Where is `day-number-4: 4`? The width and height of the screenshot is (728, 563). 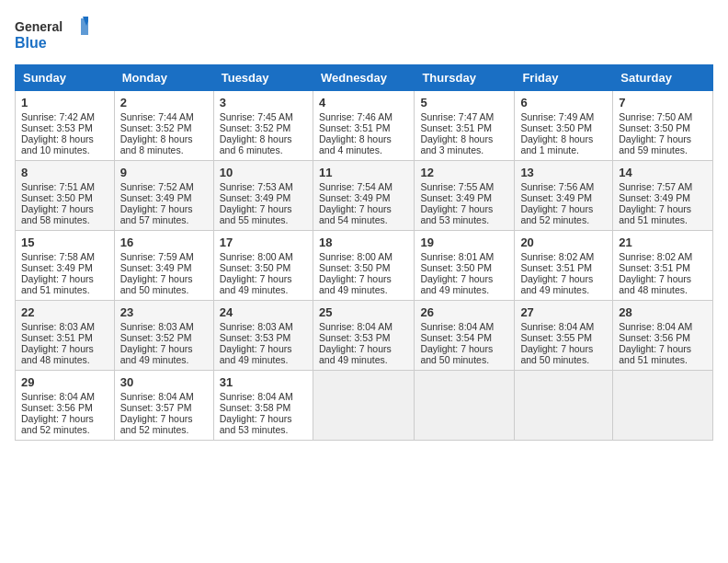 day-number-4: 4 is located at coordinates (364, 103).